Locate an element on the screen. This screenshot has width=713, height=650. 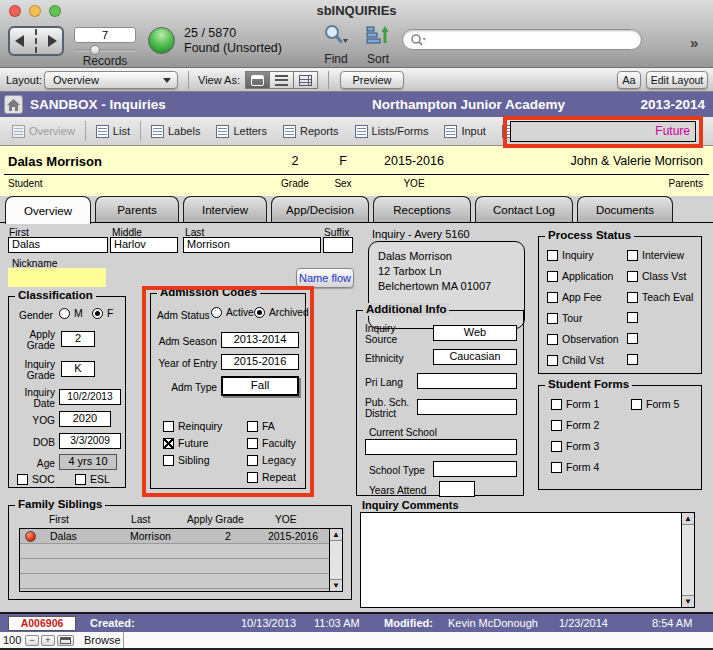
mode-popup: Browse is located at coordinates (102, 640).